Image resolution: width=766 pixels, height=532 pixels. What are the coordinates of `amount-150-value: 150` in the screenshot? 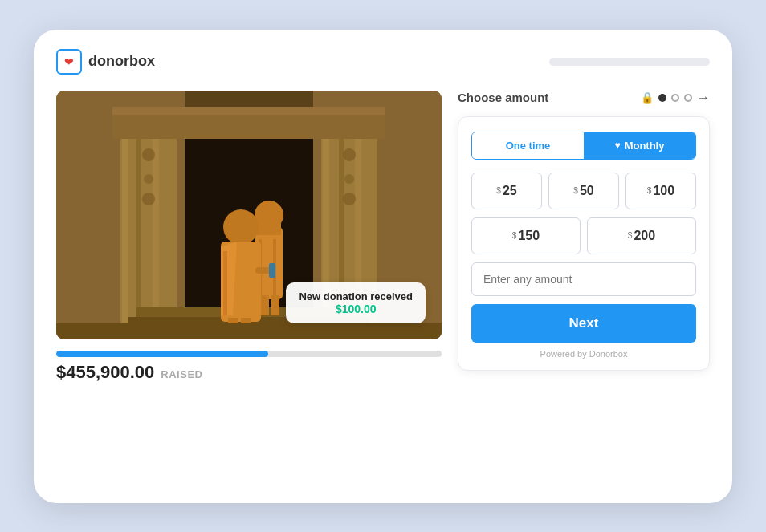 It's located at (528, 236).